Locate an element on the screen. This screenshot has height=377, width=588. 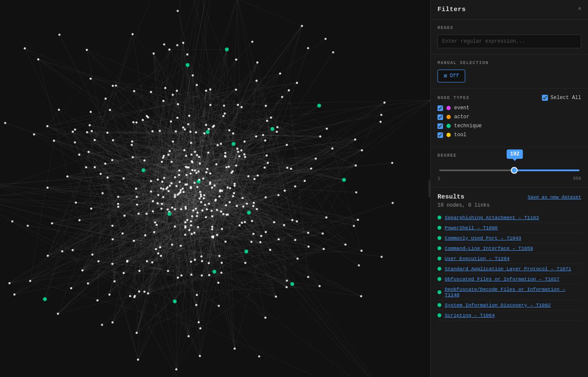
degree-slider is located at coordinates (509, 170).